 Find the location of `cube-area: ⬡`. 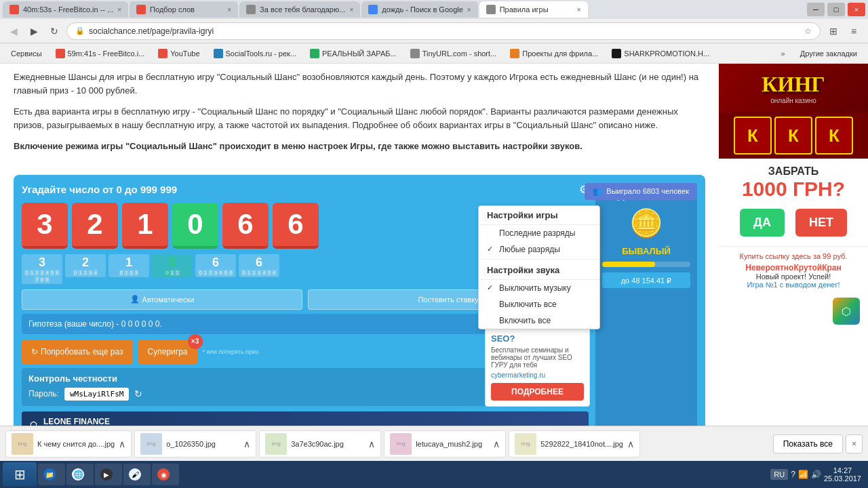

cube-area: ⬡ is located at coordinates (793, 311).